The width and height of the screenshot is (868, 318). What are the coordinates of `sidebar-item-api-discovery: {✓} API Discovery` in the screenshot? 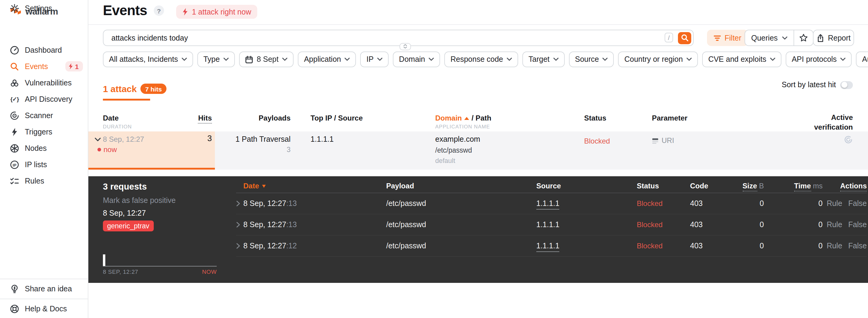 It's located at (44, 99).